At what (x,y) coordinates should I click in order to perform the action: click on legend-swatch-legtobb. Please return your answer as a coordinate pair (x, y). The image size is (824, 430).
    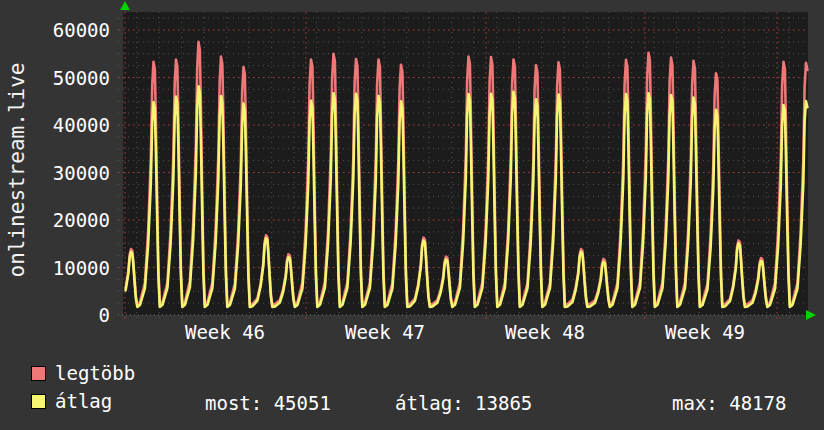
    Looking at the image, I should click on (38, 374).